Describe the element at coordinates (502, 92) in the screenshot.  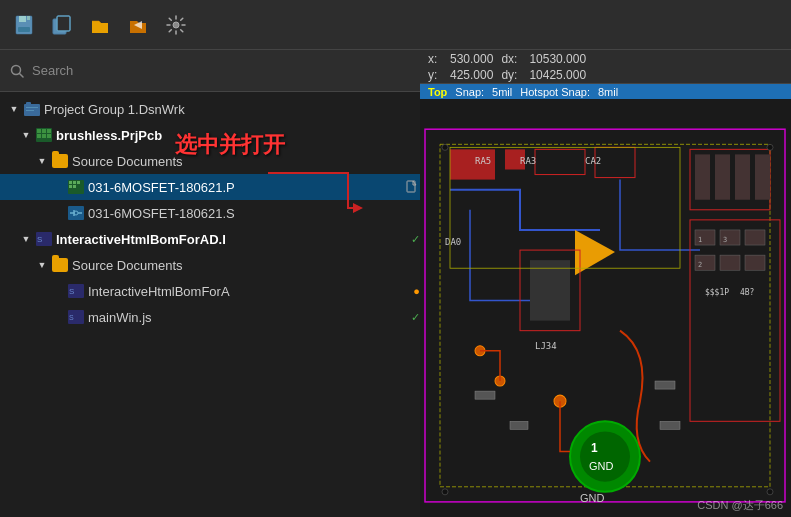
I see `snap-value: 5mil` at that location.